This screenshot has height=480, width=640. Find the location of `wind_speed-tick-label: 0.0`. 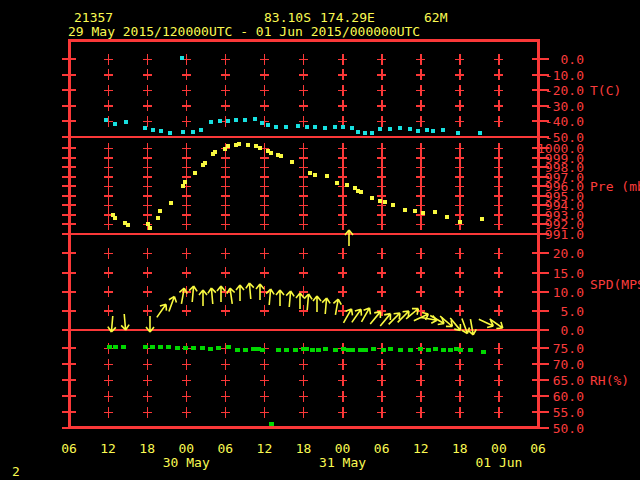

wind_speed-tick-label: 0.0 is located at coordinates (559, 330).